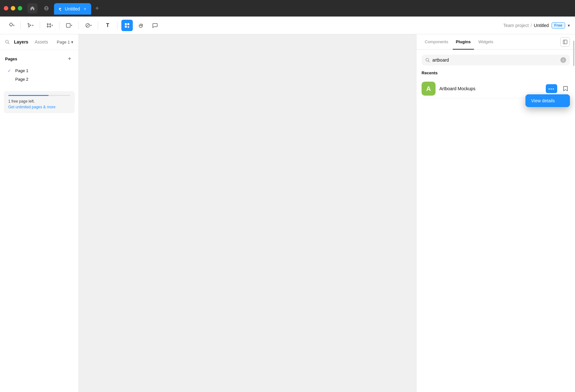 This screenshot has width=575, height=392. Describe the element at coordinates (13, 8) in the screenshot. I see `minimize-window-button` at that location.